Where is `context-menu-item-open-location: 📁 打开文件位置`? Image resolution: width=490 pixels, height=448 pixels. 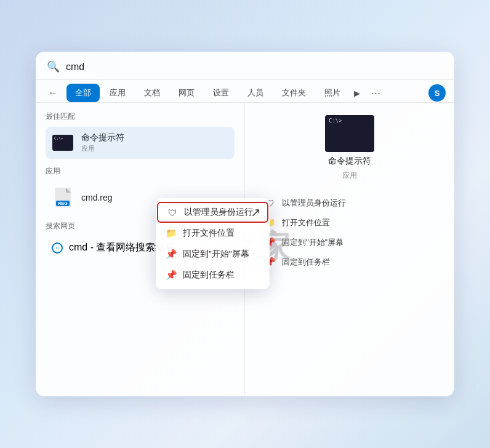 context-menu-item-open-location: 📁 打开文件位置 is located at coordinates (213, 233).